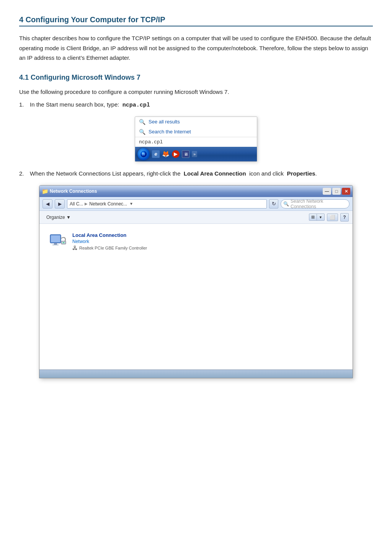 Image resolution: width=392 pixels, height=537 pixels. Describe the element at coordinates (196, 105) in the screenshot. I see `step-1: 1. In the Start menu search box, type: n…` at that location.